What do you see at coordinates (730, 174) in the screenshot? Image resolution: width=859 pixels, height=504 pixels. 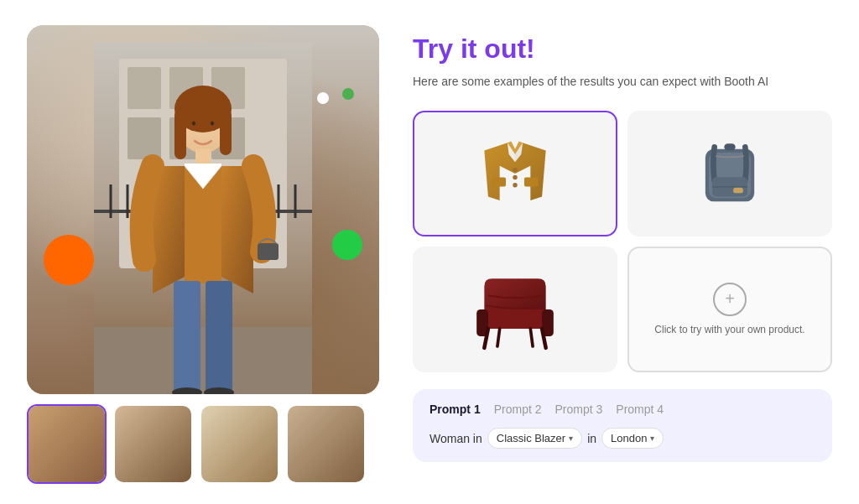 I see `backpack-image` at bounding box center [730, 174].